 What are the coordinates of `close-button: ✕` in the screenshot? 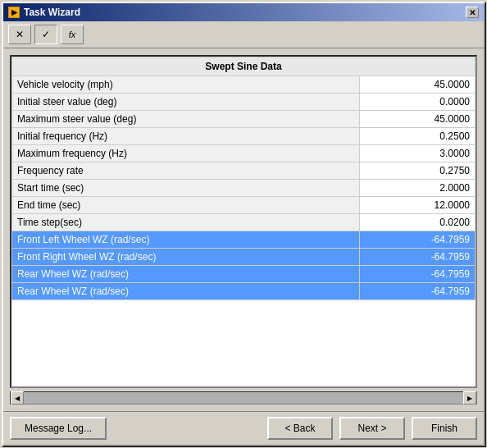 It's located at (472, 12).